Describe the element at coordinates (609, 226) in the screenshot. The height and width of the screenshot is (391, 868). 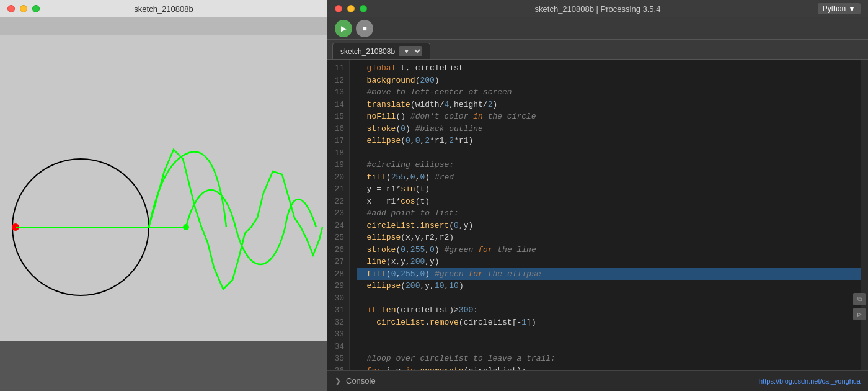
I see `code-line-24: circleList.insert(0,y)` at that location.